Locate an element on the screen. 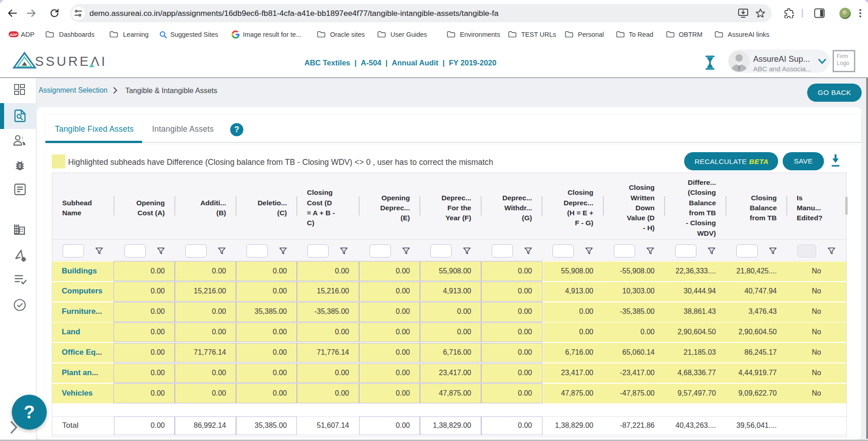  svg-text: ADP is located at coordinates (14, 35).